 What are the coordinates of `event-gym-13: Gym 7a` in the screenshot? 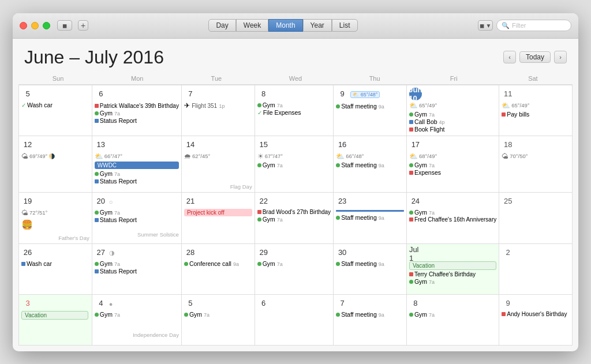 It's located at (137, 174).